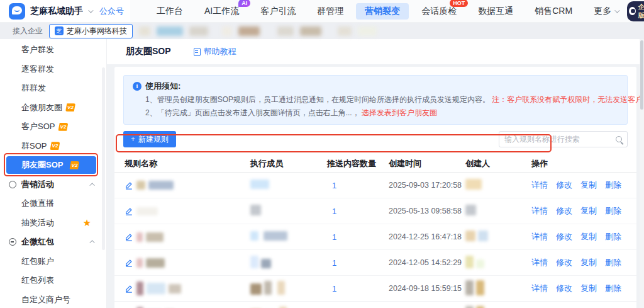  Describe the element at coordinates (53, 204) in the screenshot. I see `sidebar-item-wecom-live: 企微直播` at that location.